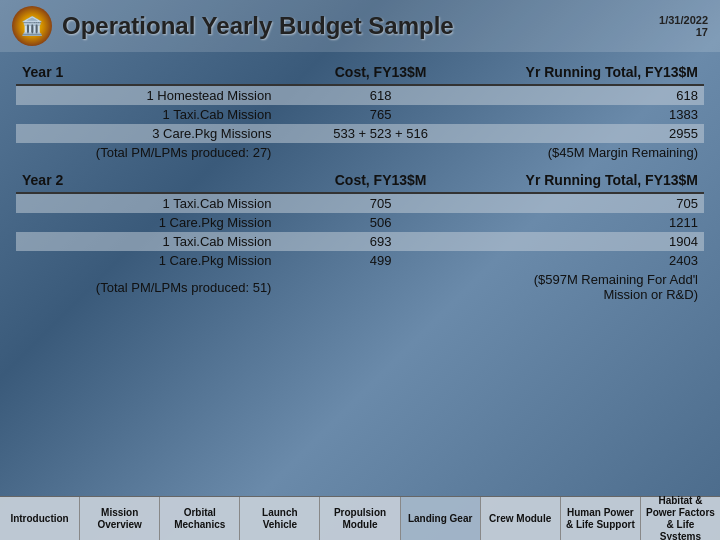 This screenshot has width=720, height=540. Describe the element at coordinates (360, 152) in the screenshot. I see `year1-note-row: (Total PM/LPMs produced: 27) ($45M Margi…` at that location.